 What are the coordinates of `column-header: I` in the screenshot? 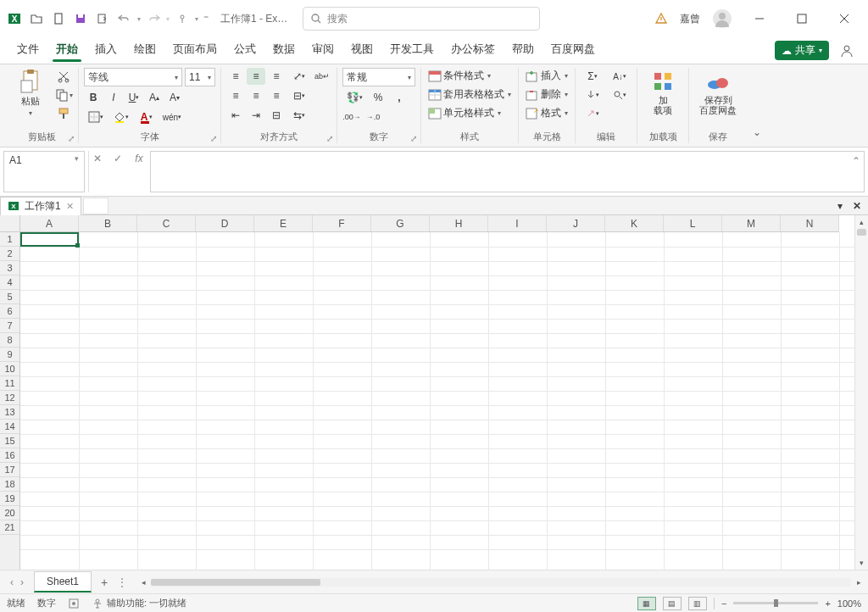 It's located at (517, 224).